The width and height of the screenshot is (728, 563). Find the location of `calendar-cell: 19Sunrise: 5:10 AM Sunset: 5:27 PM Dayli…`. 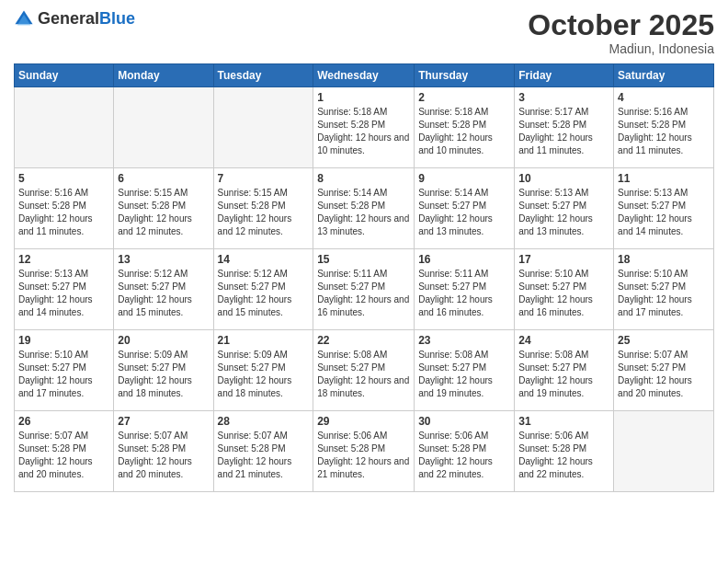

calendar-cell: 19Sunrise: 5:10 AM Sunset: 5:27 PM Dayli… is located at coordinates (64, 371).